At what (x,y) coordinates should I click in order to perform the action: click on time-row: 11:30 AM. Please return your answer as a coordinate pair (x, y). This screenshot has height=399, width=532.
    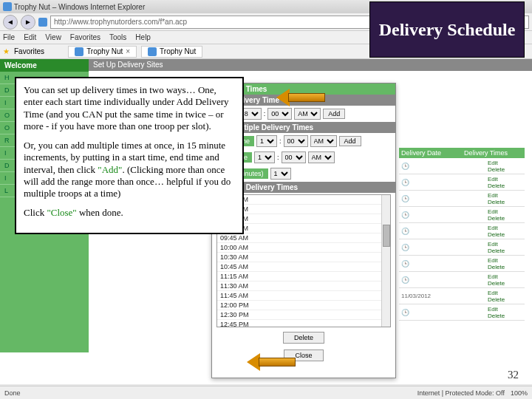
    Looking at the image, I should click on (304, 287).